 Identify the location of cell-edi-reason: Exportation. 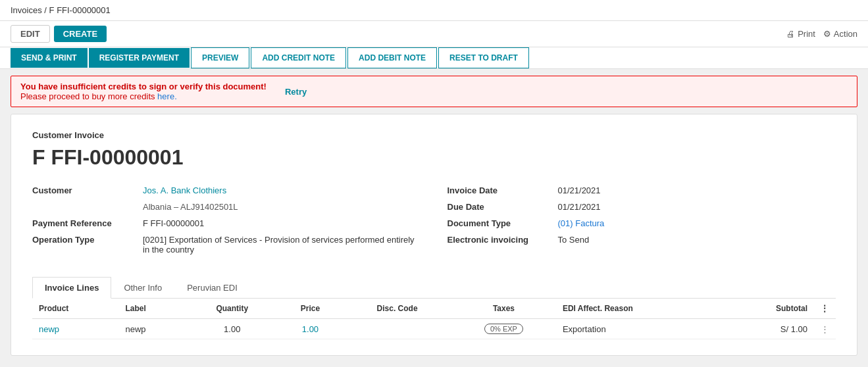
(640, 329).